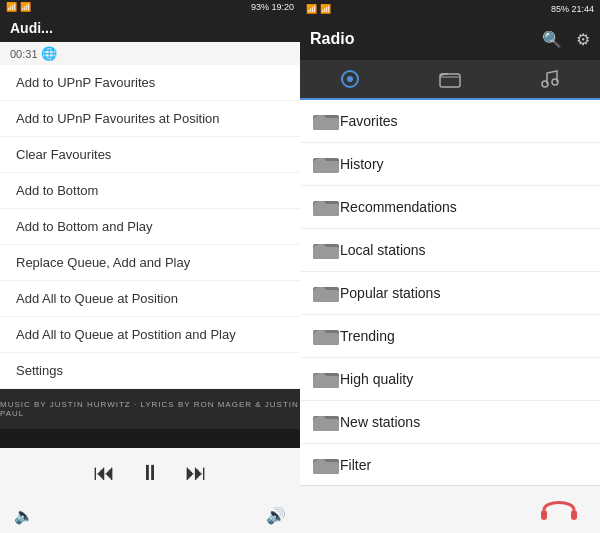 The image size is (600, 533). I want to click on context-menu-item-8: Settings, so click(150, 371).